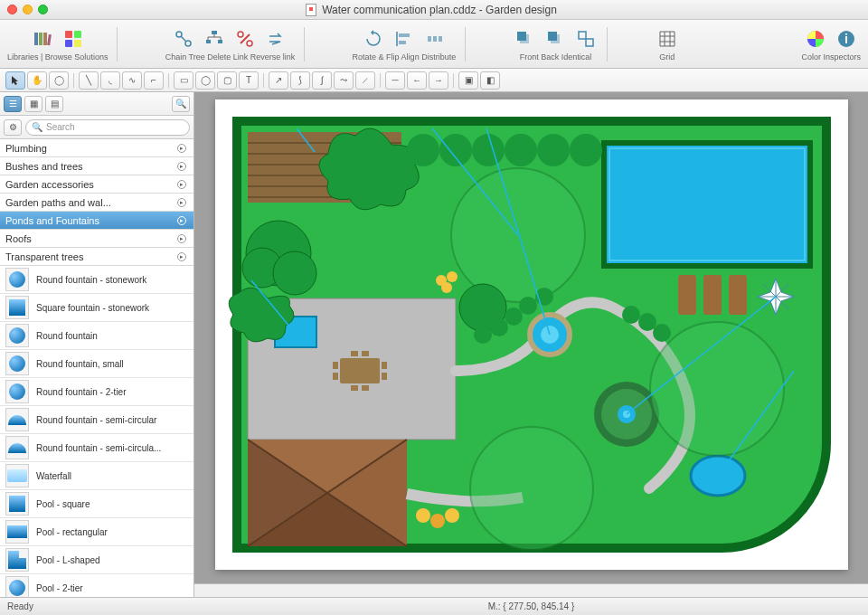  Describe the element at coordinates (97, 203) in the screenshot. I see `category-item: Garden paths and wal...▸` at that location.